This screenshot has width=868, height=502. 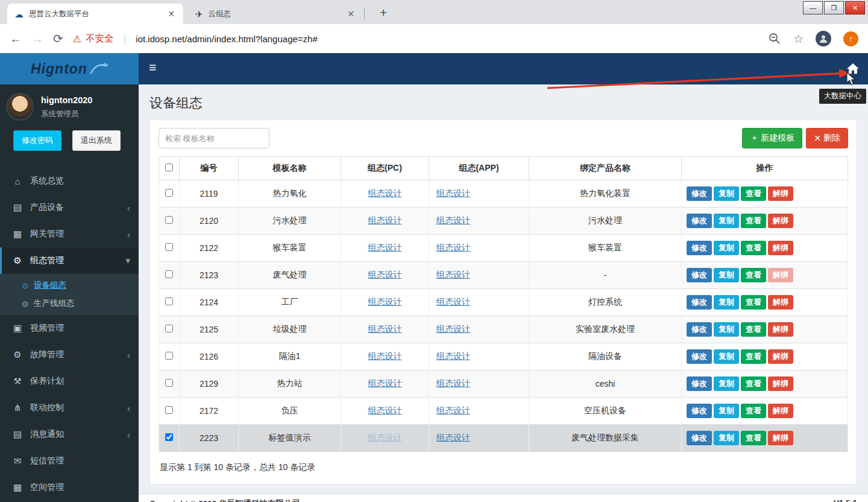 What do you see at coordinates (214, 138) in the screenshot?
I see `search-input` at bounding box center [214, 138].